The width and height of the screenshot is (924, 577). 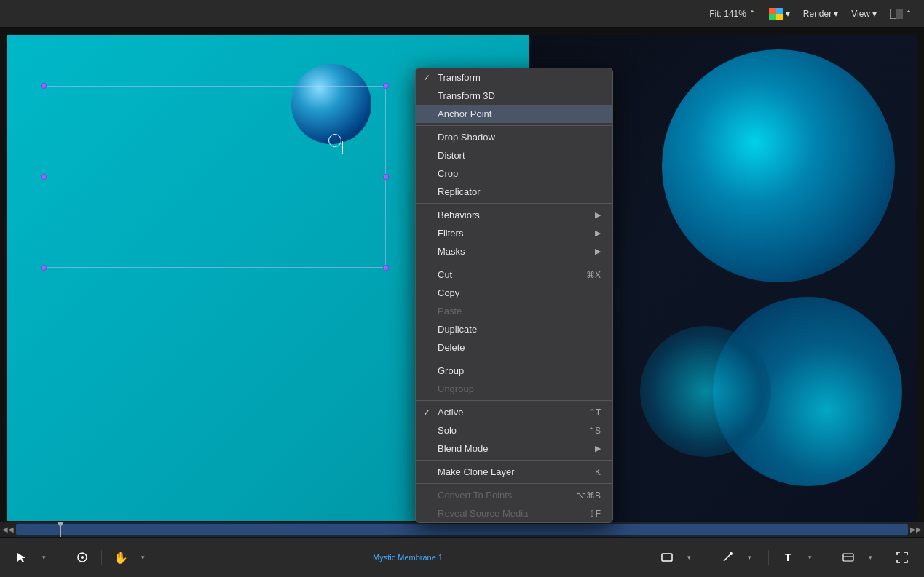 What do you see at coordinates (788, 557) in the screenshot?
I see `text-tool: T` at bounding box center [788, 557].